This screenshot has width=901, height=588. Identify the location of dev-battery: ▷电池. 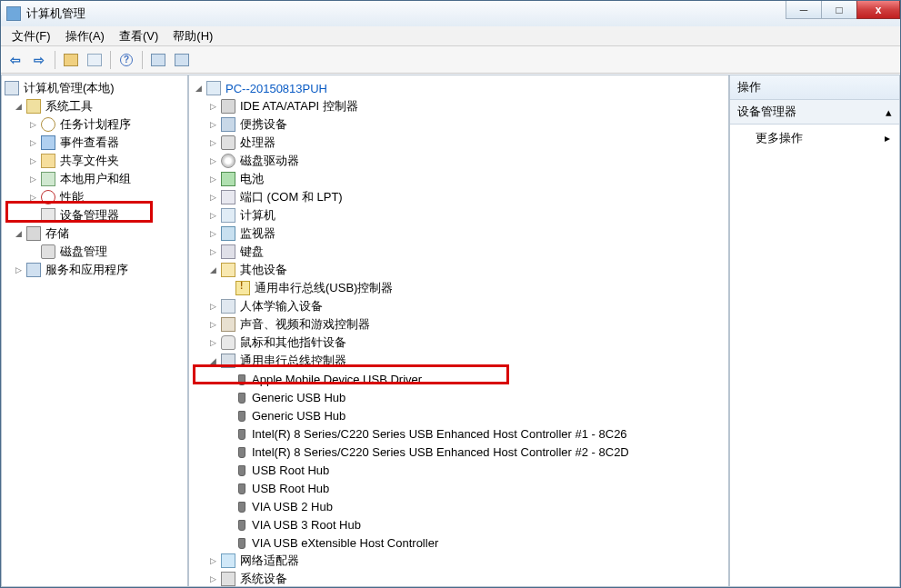
(458, 179).